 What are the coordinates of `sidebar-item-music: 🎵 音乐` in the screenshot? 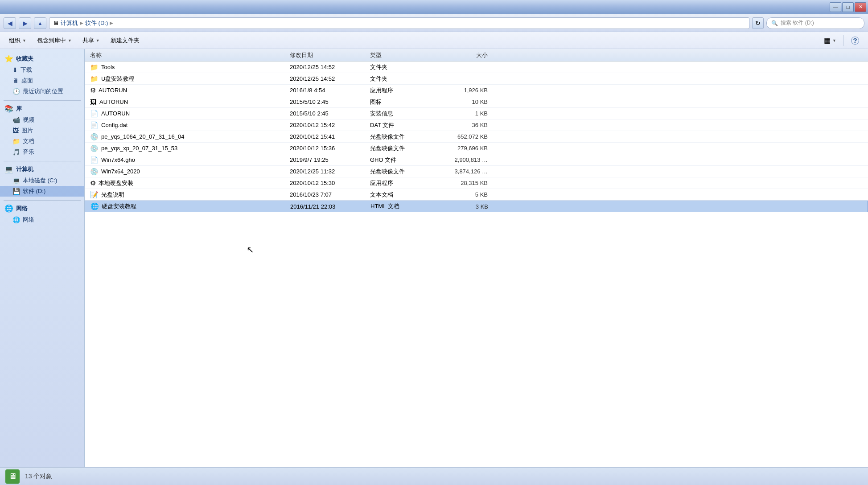 It's located at (42, 152).